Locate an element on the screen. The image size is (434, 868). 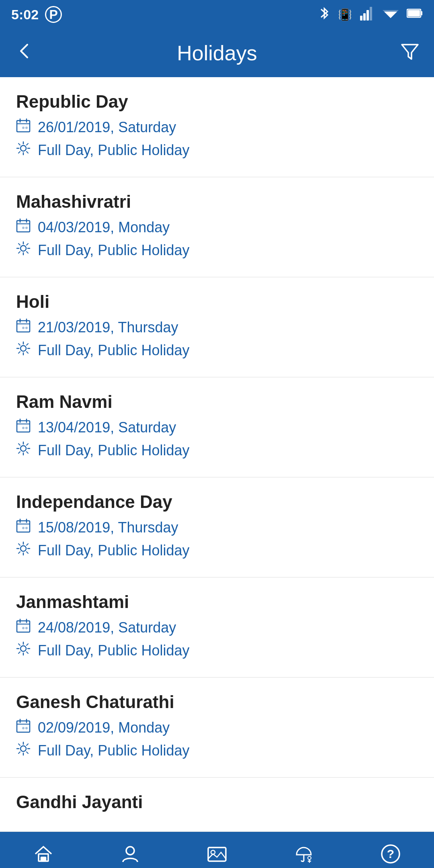
holiday-item: Mahashivratri 04/03/2019, Monday Full Da… is located at coordinates (217, 227).